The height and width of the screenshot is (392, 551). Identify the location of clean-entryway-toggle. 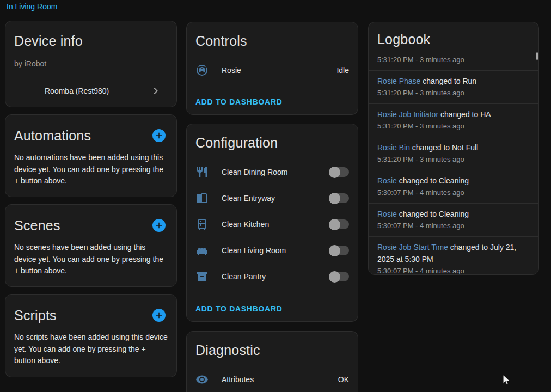
(339, 198).